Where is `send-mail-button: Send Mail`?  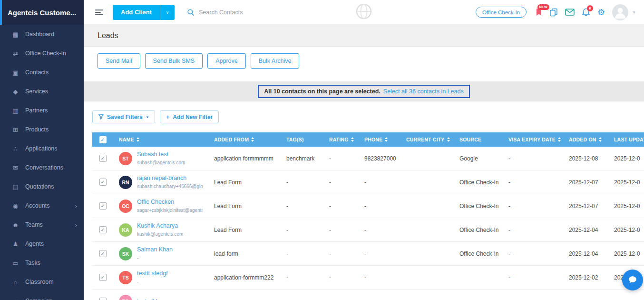
send-mail-button: Send Mail is located at coordinates (119, 61).